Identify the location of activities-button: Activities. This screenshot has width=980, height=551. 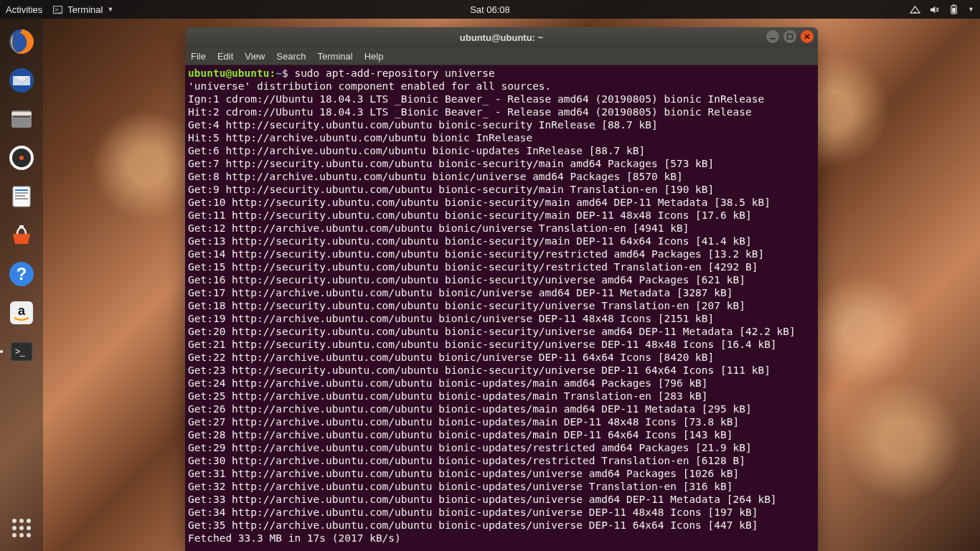
(24, 10).